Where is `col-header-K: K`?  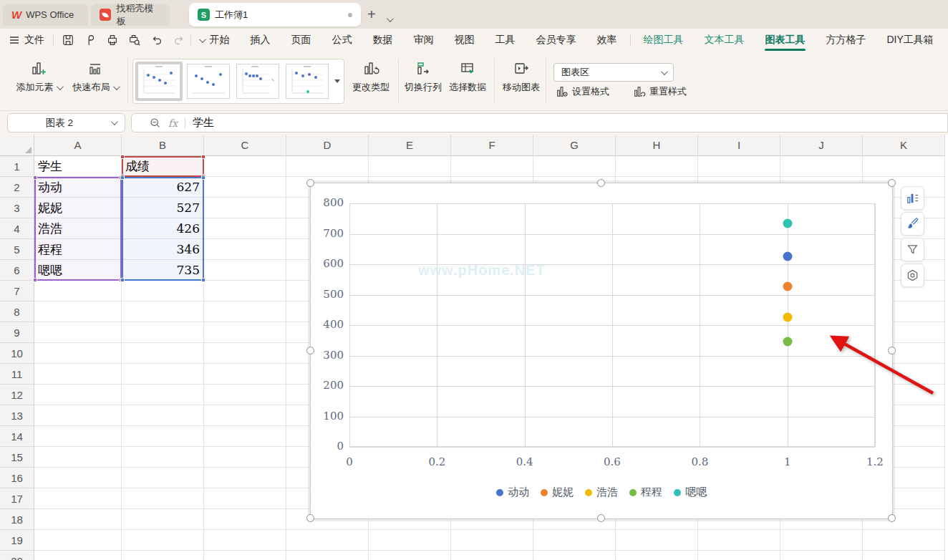 col-header-K: K is located at coordinates (904, 145).